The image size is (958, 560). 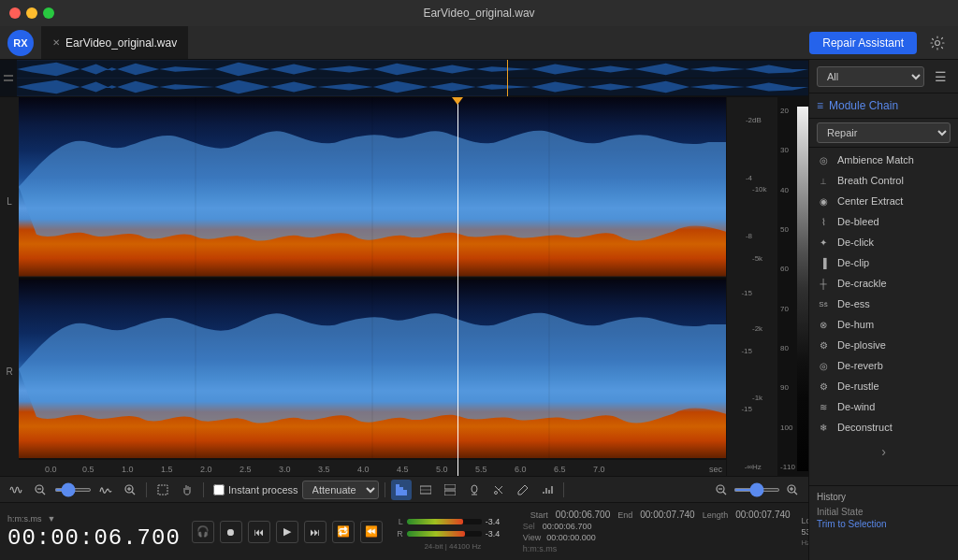 What do you see at coordinates (457, 101) in the screenshot?
I see `playhead-indicator` at bounding box center [457, 101].